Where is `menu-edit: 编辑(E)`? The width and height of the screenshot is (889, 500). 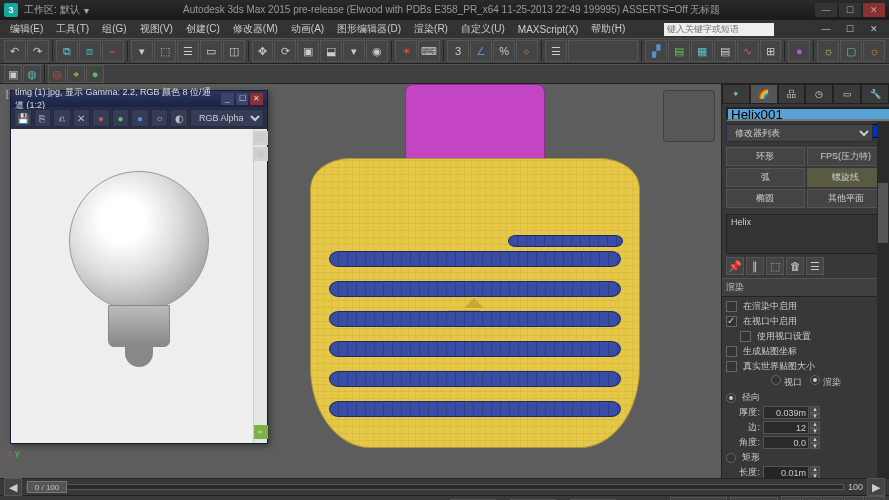
menu-edit: 编辑(E) is located at coordinates (26, 29).